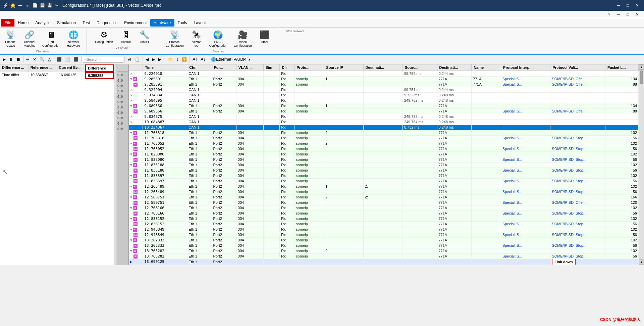  I want to click on scroll-track, so click(641, 165).